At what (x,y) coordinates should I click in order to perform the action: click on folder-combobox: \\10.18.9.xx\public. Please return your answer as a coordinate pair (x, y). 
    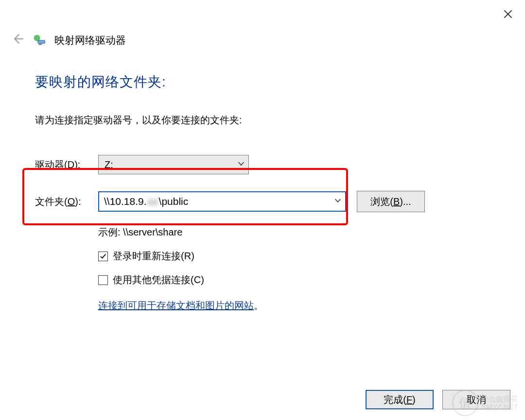
    Looking at the image, I should click on (222, 202).